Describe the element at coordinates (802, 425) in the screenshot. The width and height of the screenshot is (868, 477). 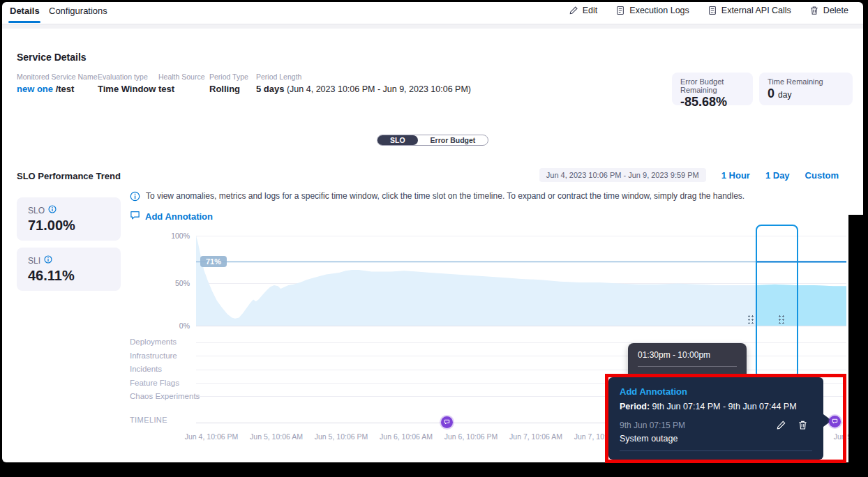
I see `annotation-delete-icon` at that location.